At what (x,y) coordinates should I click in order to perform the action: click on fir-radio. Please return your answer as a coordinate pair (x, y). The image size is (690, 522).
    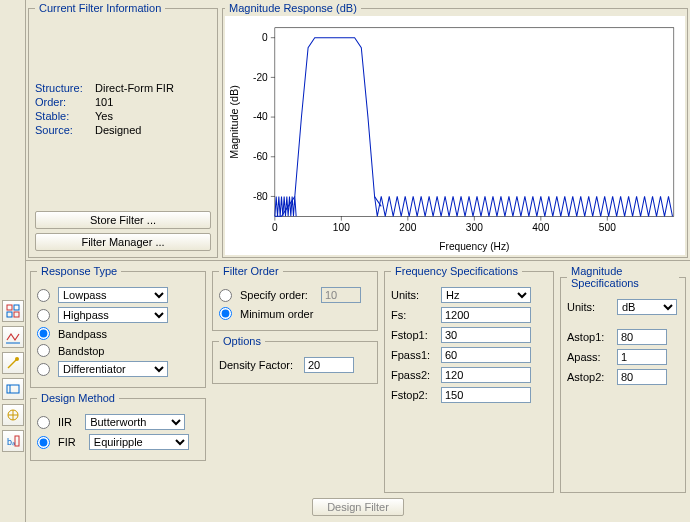
    Looking at the image, I should click on (44, 442).